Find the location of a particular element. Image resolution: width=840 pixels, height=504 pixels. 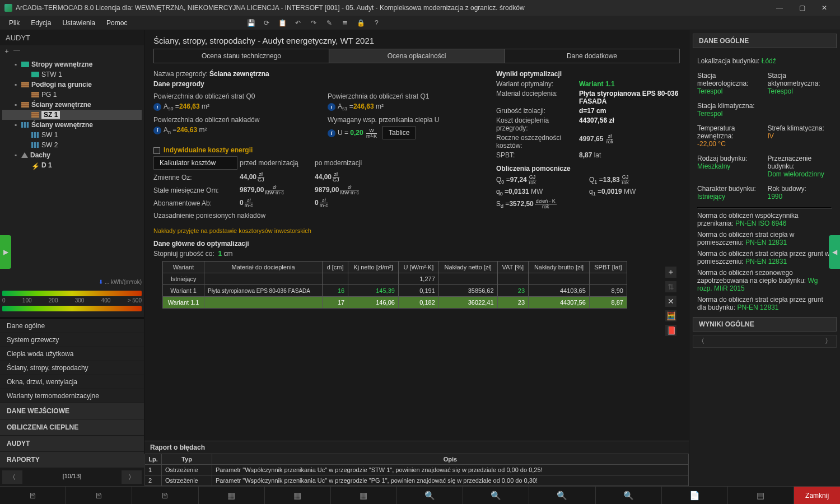

delete-row-button: ✕ is located at coordinates (671, 301).